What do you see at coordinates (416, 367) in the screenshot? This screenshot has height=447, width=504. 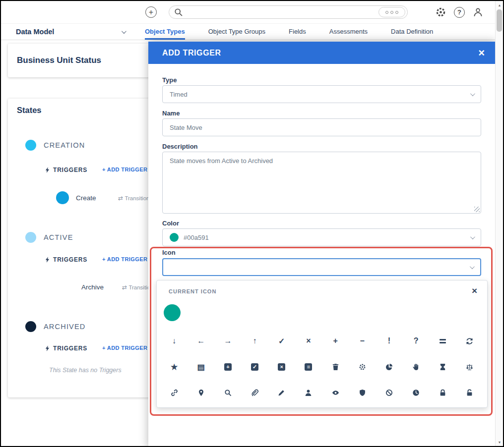 I see `hand-icon` at bounding box center [416, 367].